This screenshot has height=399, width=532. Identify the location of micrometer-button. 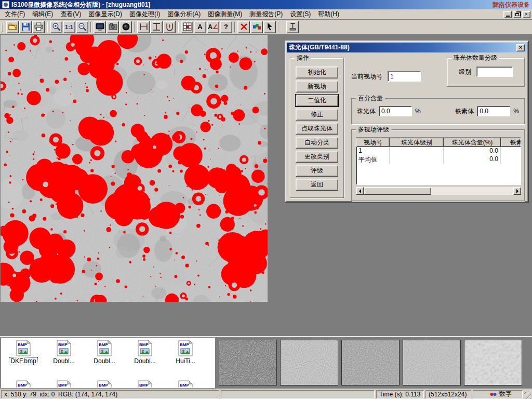
(169, 27).